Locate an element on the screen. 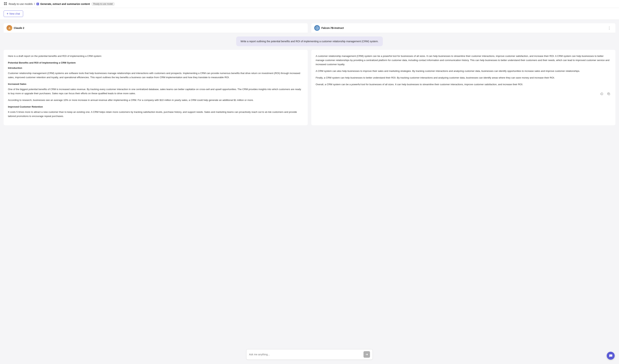  falcon-response-actions is located at coordinates (463, 94).